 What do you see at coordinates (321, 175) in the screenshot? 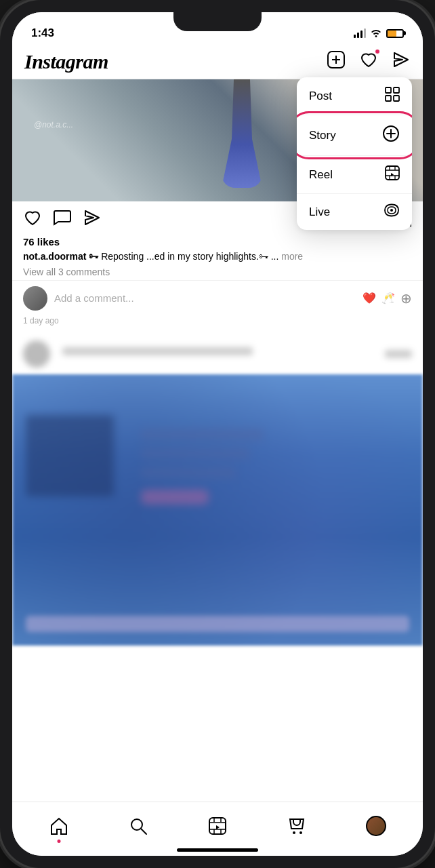
I see `reel-label: Reel` at bounding box center [321, 175].